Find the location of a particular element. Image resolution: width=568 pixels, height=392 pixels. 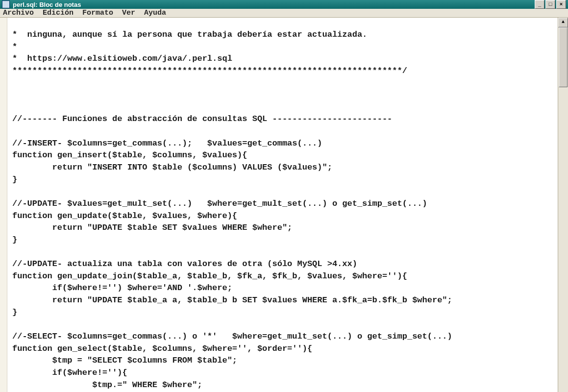

close-button: × is located at coordinates (561, 4).